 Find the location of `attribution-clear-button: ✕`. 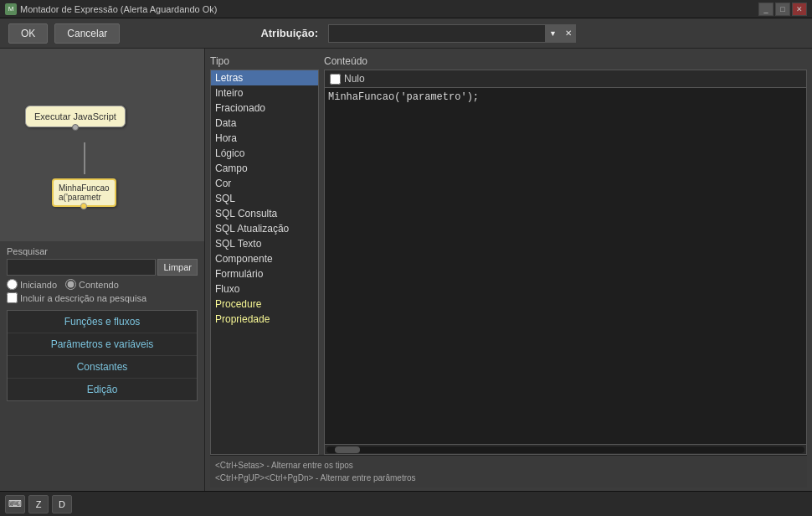

attribution-clear-button: ✕ is located at coordinates (568, 34).